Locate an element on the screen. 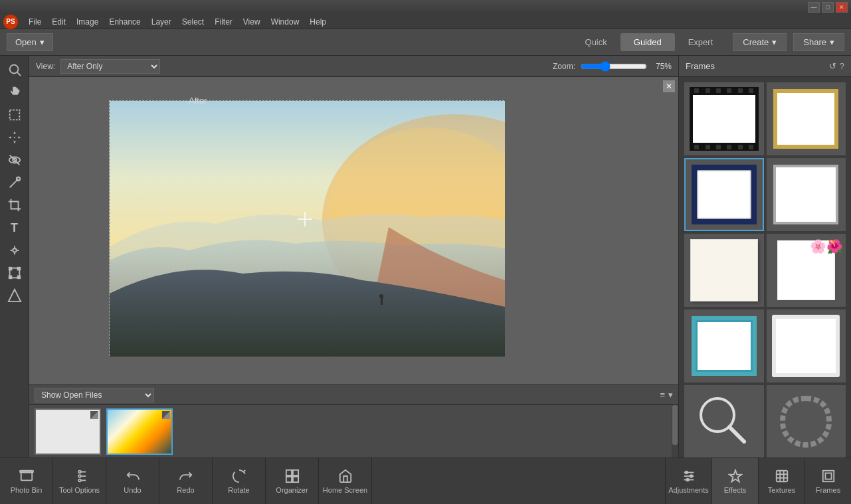 Image resolution: width=851 pixels, height=504 pixels. left-toolbar: T is located at coordinates (15, 256).